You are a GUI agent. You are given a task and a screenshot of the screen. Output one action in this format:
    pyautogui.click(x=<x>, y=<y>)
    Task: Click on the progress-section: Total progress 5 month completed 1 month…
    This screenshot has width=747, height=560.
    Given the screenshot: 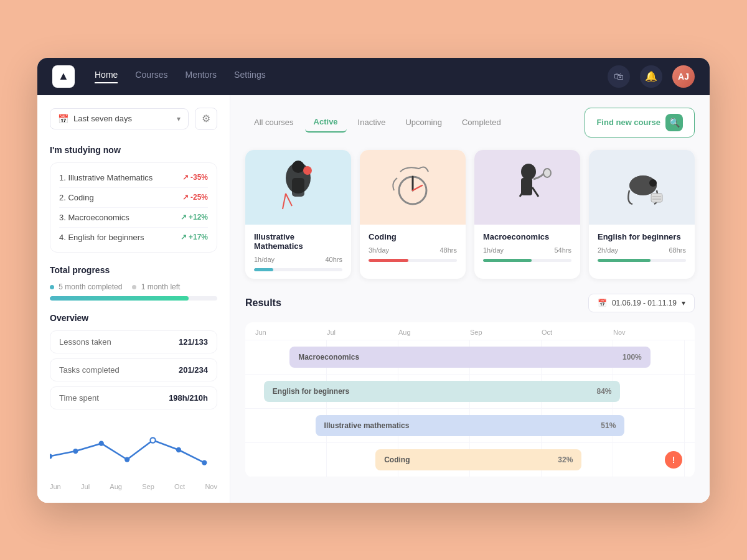 What is the action you would take?
    pyautogui.click(x=133, y=282)
    